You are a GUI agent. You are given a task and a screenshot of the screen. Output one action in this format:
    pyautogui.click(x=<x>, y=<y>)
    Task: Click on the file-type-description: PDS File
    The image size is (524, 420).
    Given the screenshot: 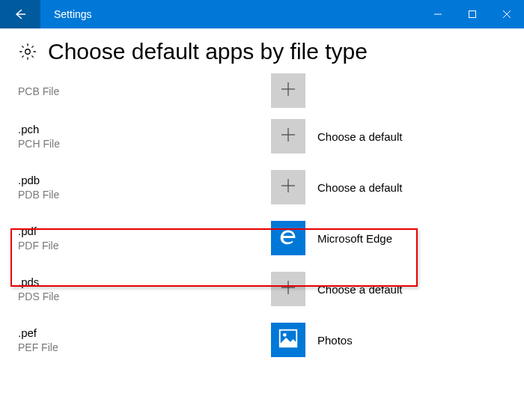 What is the action you would take?
    pyautogui.click(x=144, y=296)
    